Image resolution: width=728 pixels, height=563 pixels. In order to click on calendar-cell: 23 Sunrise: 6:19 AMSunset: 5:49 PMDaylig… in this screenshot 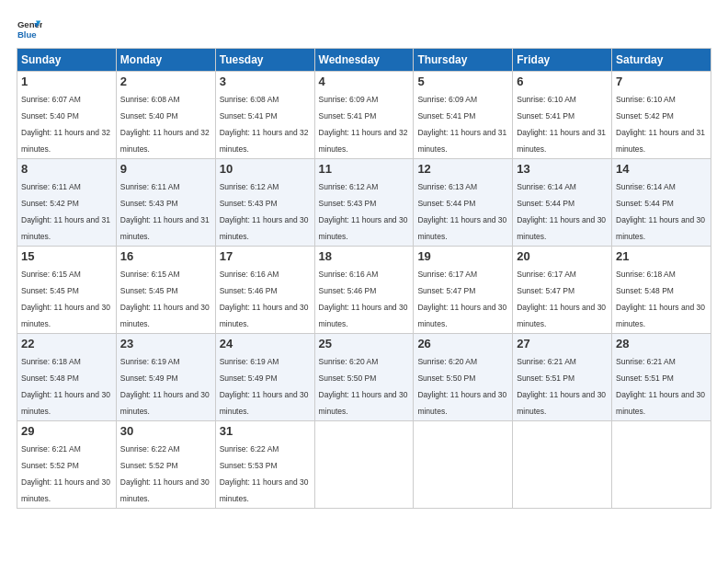, I will do `click(165, 377)`.